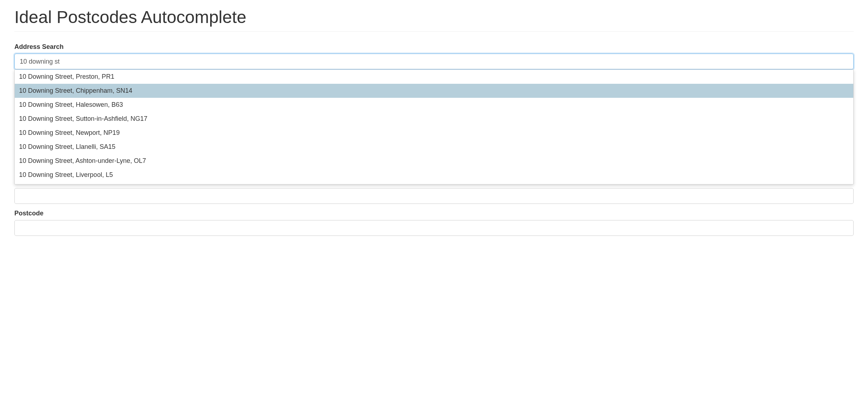 This screenshot has width=868, height=402. I want to click on suggestion-item: 10 Downing Street, Newport, NP19, so click(434, 133).